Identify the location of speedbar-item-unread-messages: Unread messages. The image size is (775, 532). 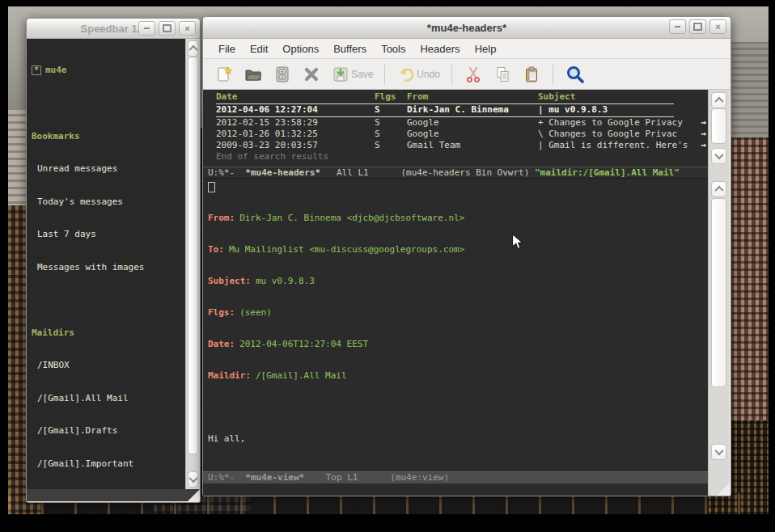
(108, 169).